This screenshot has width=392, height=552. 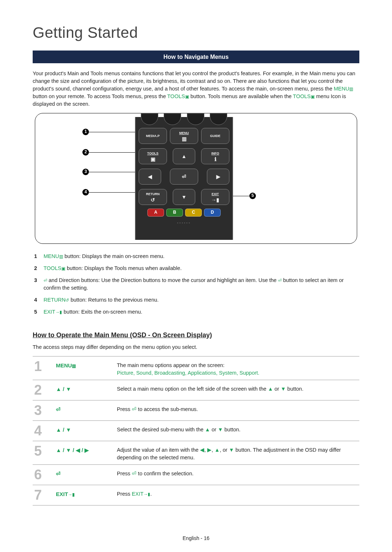 What do you see at coordinates (215, 197) in the screenshot?
I see `exit-button: EXIT→▮` at bounding box center [215, 197].